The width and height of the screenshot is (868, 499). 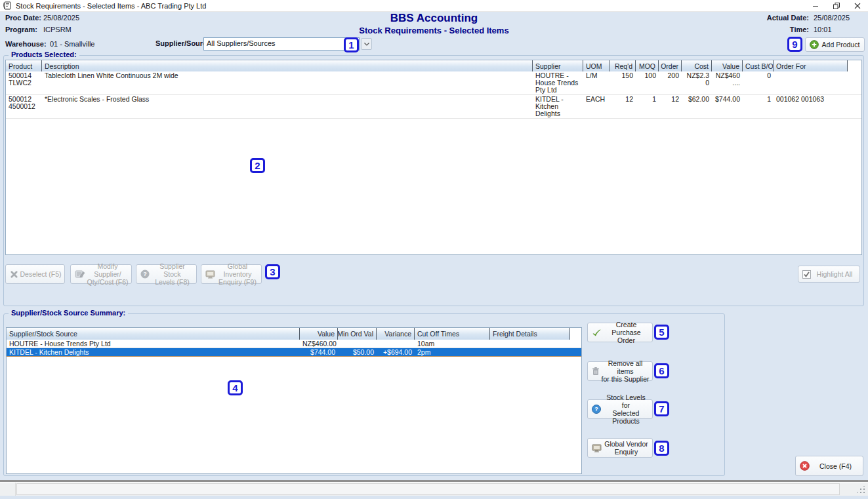 I want to click on highlight-all-button: Highlight All, so click(x=829, y=274).